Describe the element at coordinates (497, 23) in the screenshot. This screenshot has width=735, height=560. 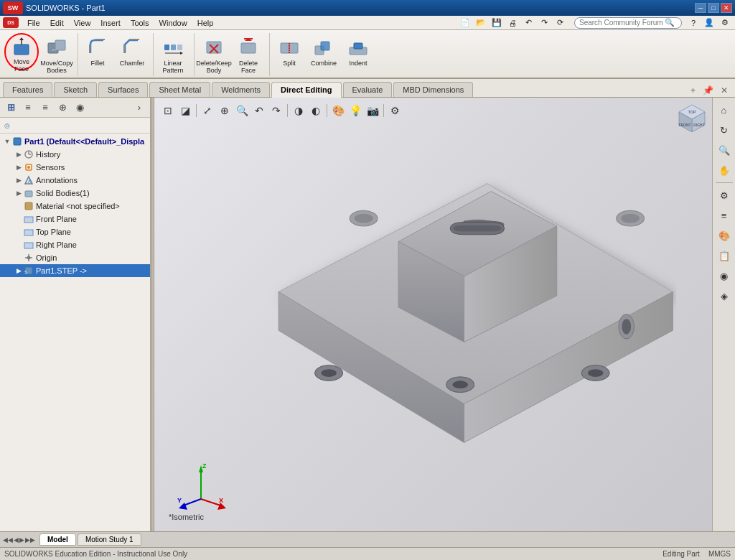
I see `qa-save: 💾` at that location.